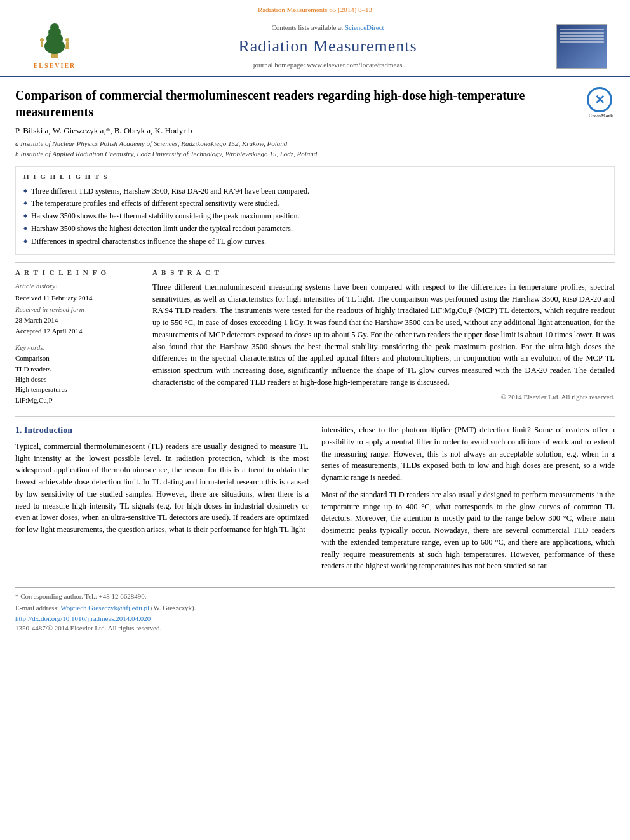 The image size is (630, 840). Describe the element at coordinates (315, 417) in the screenshot. I see `body-divider` at that location.